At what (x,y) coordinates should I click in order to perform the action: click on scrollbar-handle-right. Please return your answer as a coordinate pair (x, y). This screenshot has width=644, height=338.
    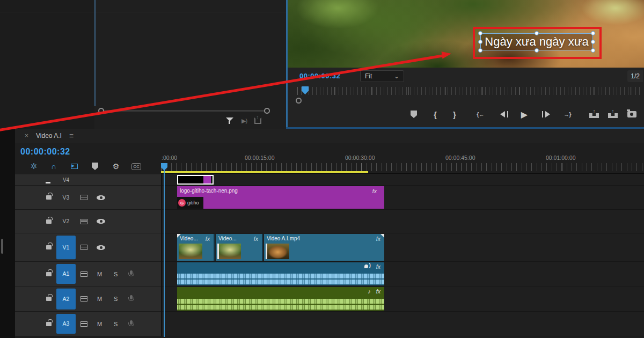
    Looking at the image, I should click on (267, 111).